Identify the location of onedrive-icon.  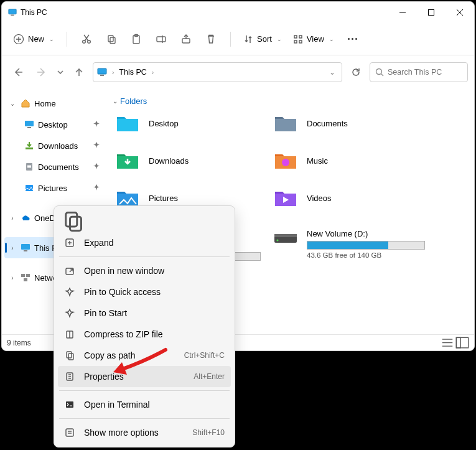
(26, 218).